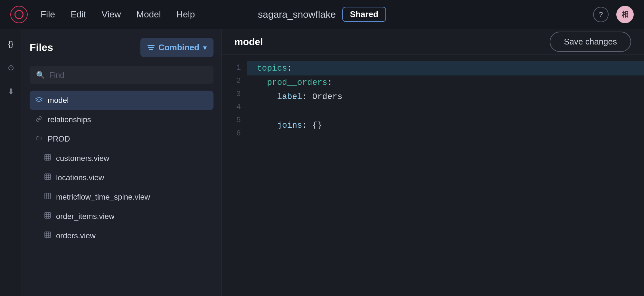 The height and width of the screenshot is (296, 644). Describe the element at coordinates (322, 14) in the screenshot. I see `topbar-title-area: sagara_snowflake Shared` at that location.